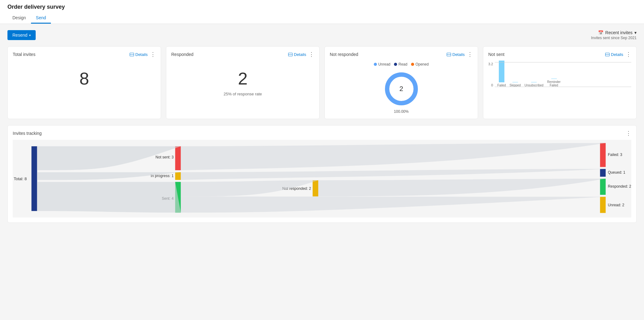 Image resolution: width=644 pixels, height=320 pixels. Describe the element at coordinates (401, 64) in the screenshot. I see `legend-read: Read` at that location.